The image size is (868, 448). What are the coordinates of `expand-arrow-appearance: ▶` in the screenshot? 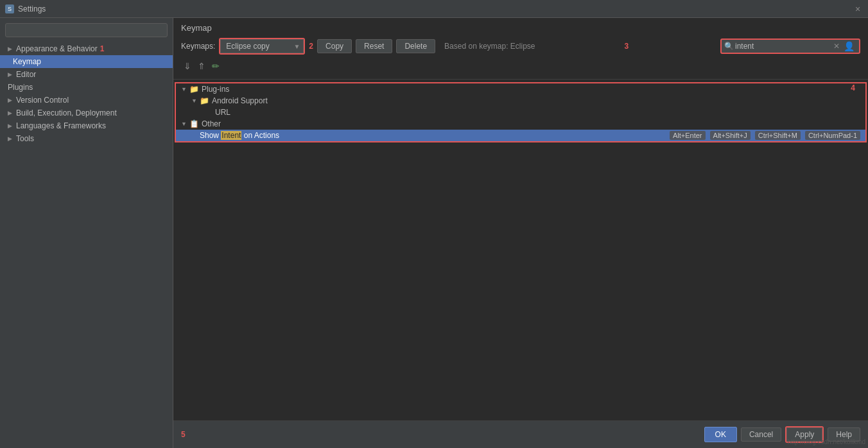 It's located at (10, 49).